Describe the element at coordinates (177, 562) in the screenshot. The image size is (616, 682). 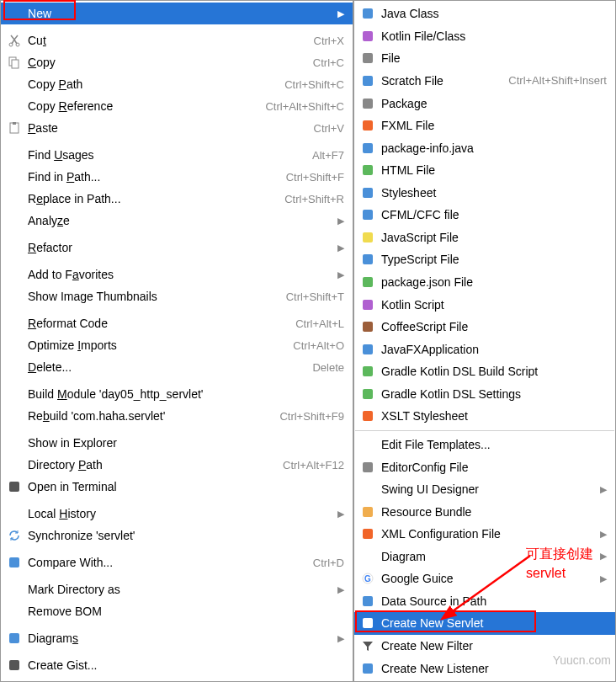
I see `left-item-compare-with: Compare With...Ctrl+D` at that location.